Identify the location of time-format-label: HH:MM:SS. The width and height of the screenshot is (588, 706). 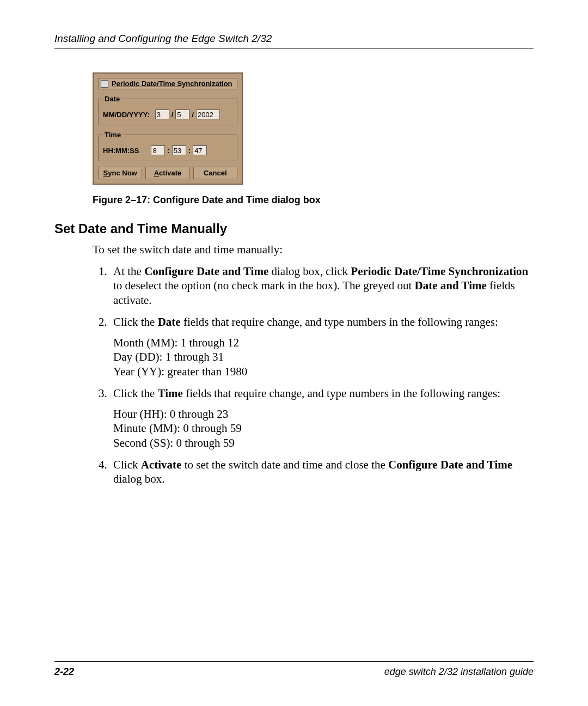
(121, 150).